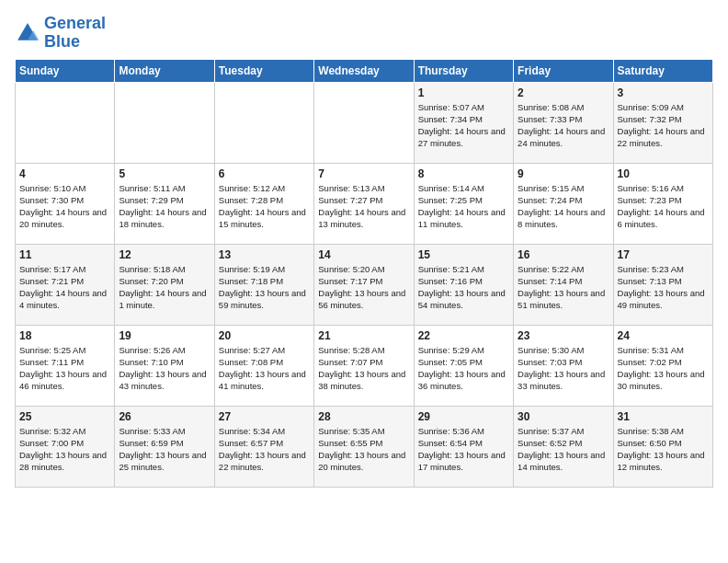  What do you see at coordinates (364, 449) in the screenshot?
I see `day-info: Sunrise: 5:35 AMSunset: 6:55 PMDaylight:…` at bounding box center [364, 449].